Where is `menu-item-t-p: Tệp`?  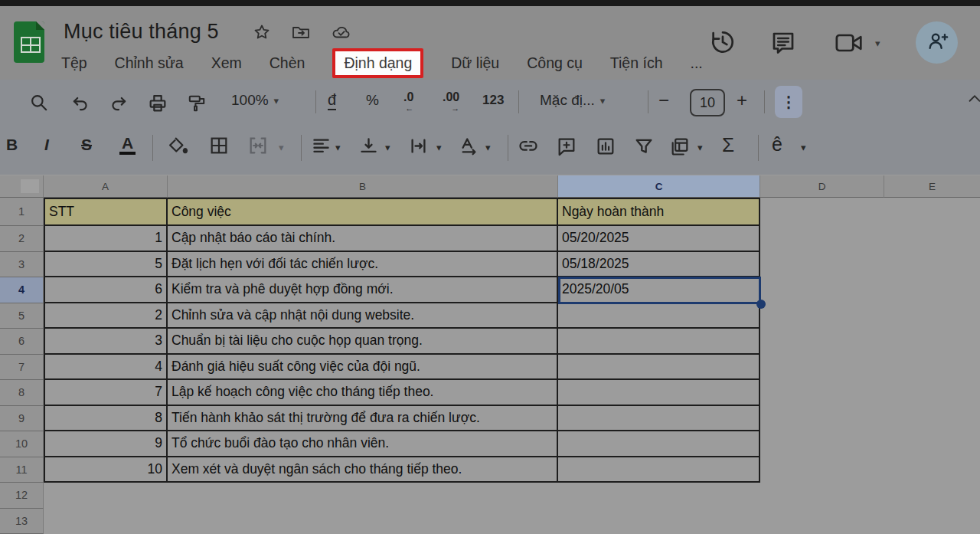 menu-item-t-p: Tệp is located at coordinates (74, 63).